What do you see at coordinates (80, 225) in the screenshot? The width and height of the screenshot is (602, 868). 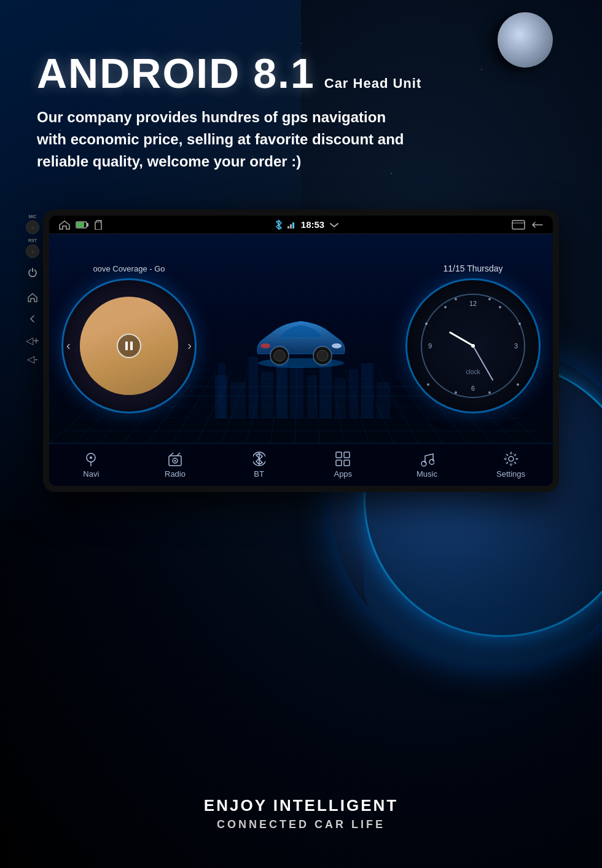 I see `status-left` at bounding box center [80, 225].